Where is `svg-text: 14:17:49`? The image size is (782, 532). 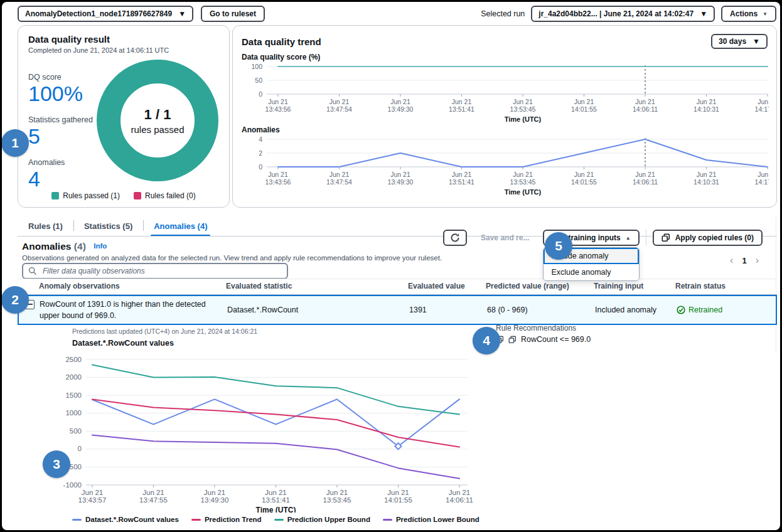
svg-text: 14:17:49 is located at coordinates (762, 182).